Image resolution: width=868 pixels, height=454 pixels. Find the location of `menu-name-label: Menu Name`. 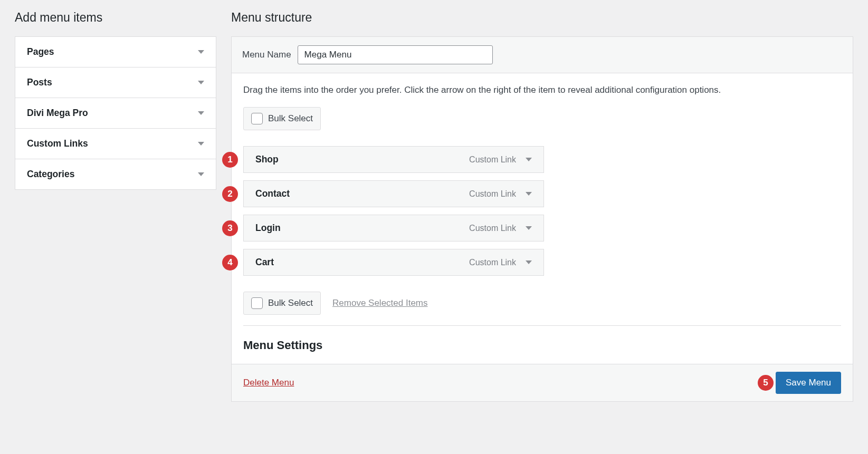

menu-name-label: Menu Name is located at coordinates (267, 55).